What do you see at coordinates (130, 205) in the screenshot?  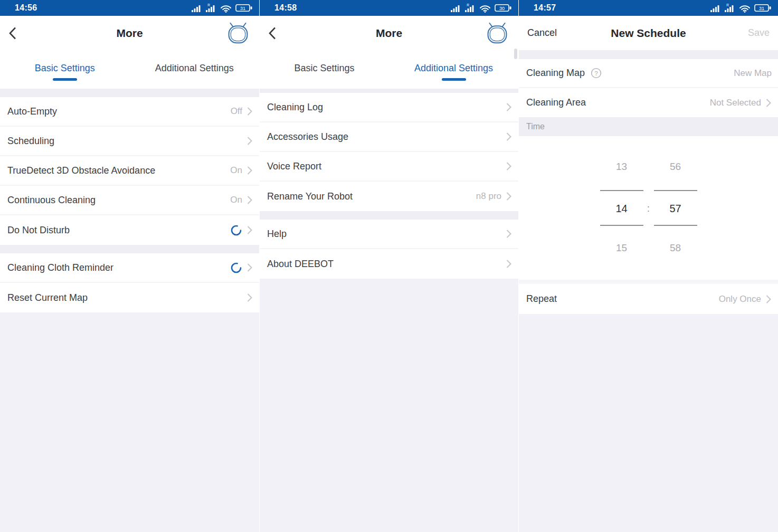 I see `settings-list: Auto-EmptyOffSchedulingTrueDetect 3D Obs…` at bounding box center [130, 205].